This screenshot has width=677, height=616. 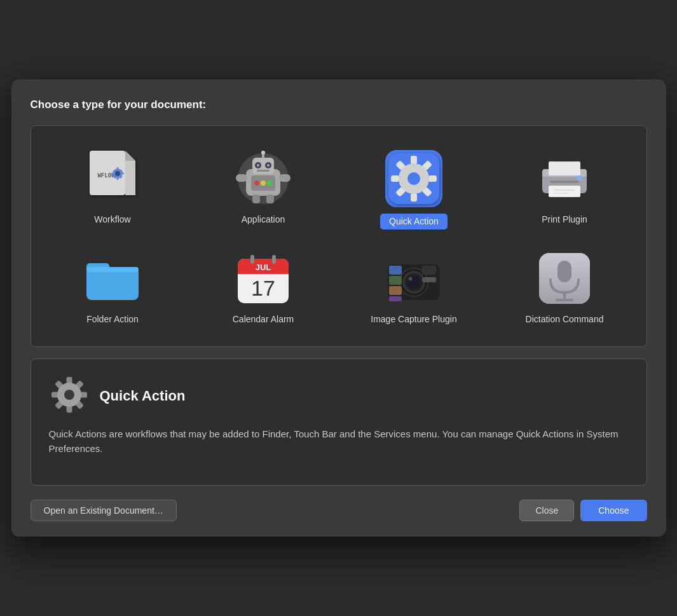 I want to click on print-plugin-icon, so click(x=564, y=179).